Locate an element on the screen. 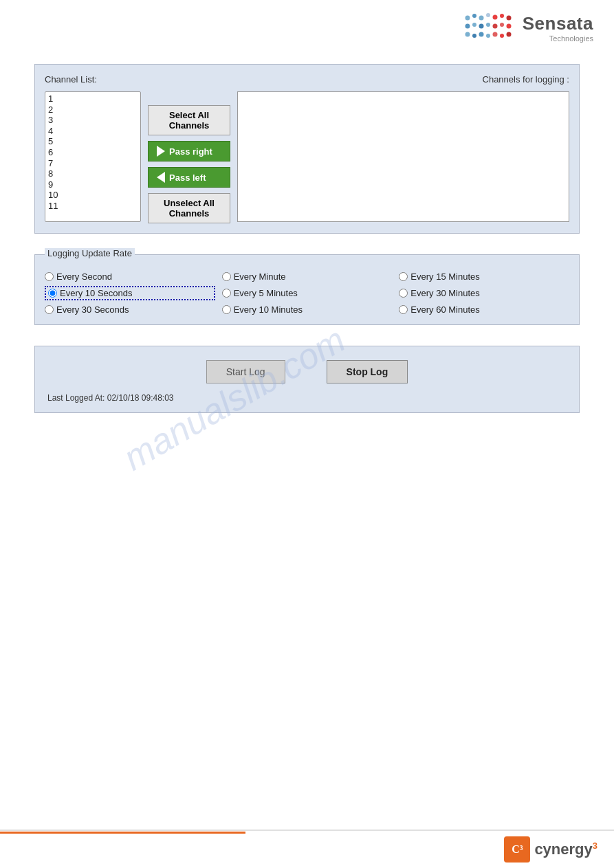 This screenshot has width=614, height=868. radio-every-5-minutes: Every 5 Minutes is located at coordinates (307, 293).